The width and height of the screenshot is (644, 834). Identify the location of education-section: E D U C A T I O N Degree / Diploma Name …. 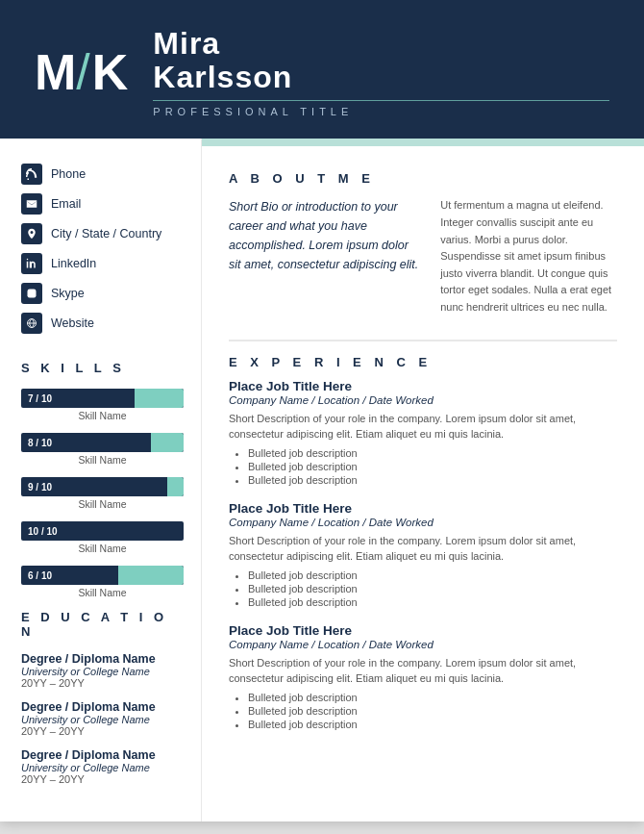
(102, 697).